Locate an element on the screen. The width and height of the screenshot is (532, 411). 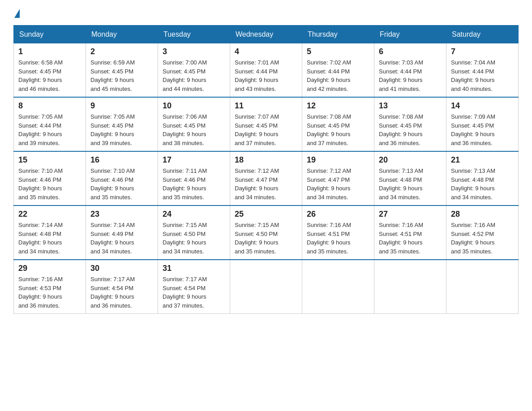
calendar-cell: 26 Sunrise: 7:16 AM Sunset: 4:51 PM Dayl… is located at coordinates (339, 233).